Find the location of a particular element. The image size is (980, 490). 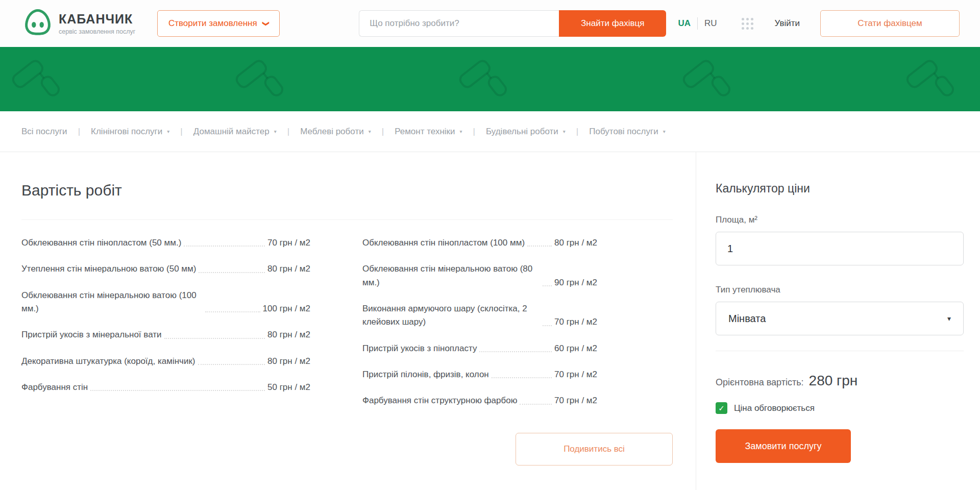

promo-banner is located at coordinates (490, 79).